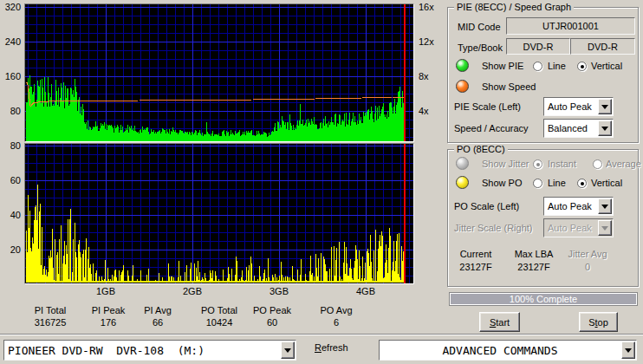  Describe the element at coordinates (331, 348) in the screenshot. I see `refresh-button: Refresh` at that location.